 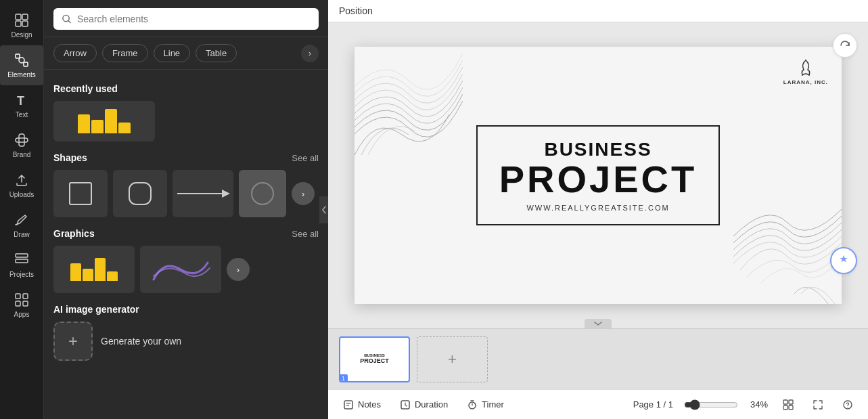 I want to click on rounded-square-icon, so click(x=140, y=194).